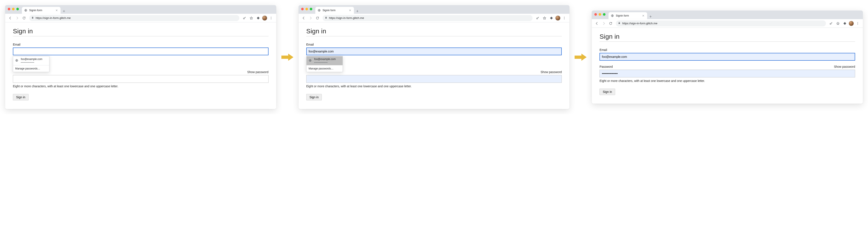 The image size is (868, 252). I want to click on email-field-wrap: Email foo@example.com •••••••••••••• Man…, so click(141, 49).